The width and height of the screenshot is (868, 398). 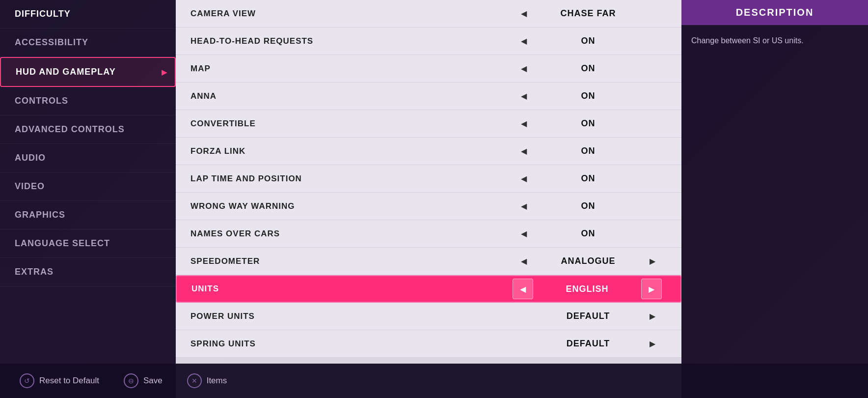 What do you see at coordinates (775, 12) in the screenshot?
I see `description-title: DESCRIPTION` at bounding box center [775, 12].